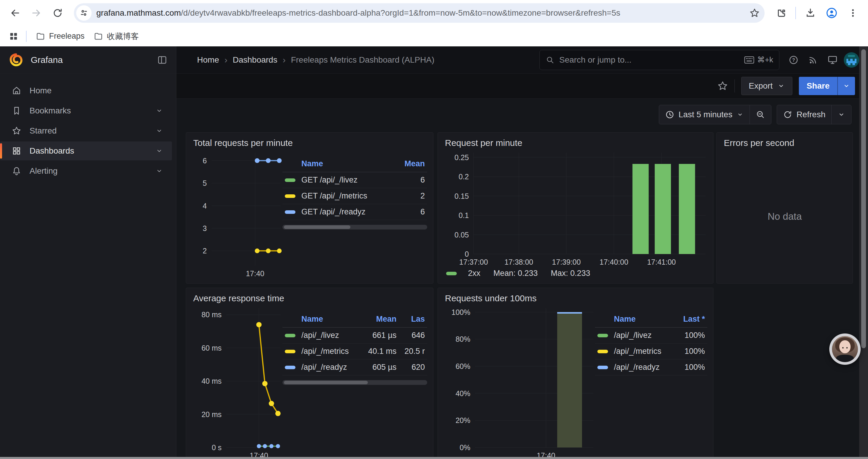 Image resolution: width=868 pixels, height=459 pixels. Describe the element at coordinates (651, 320) in the screenshot. I see `legend-header: Name Last *` at that location.